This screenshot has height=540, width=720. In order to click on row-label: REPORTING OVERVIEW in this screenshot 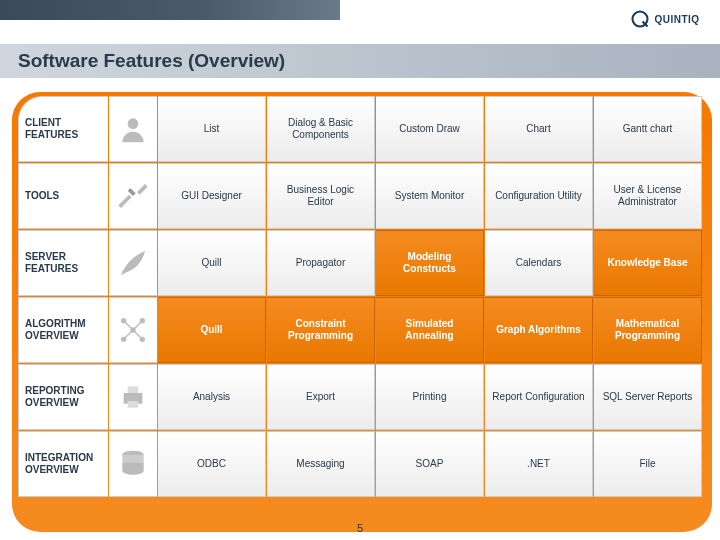, I will do `click(63, 397)`.